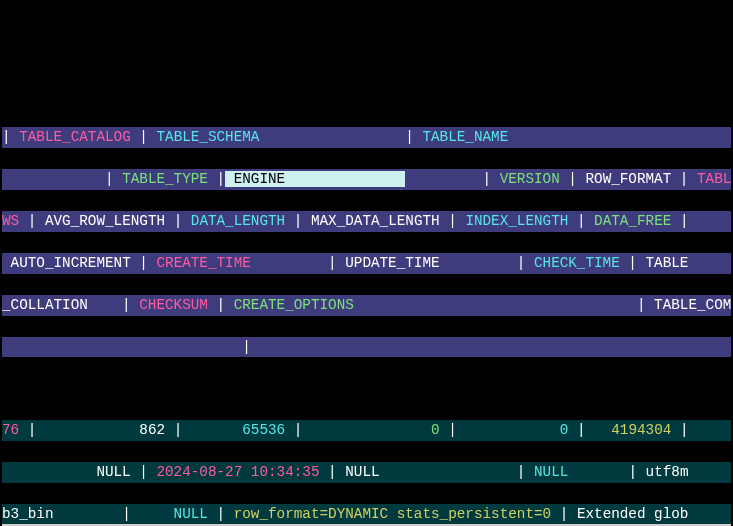 The width and height of the screenshot is (733, 526). What do you see at coordinates (366, 264) in the screenshot?
I see `header-row-4: AUTO_INCREMENT | CREATE_TIME | UPDATE_TI…` at bounding box center [366, 264].